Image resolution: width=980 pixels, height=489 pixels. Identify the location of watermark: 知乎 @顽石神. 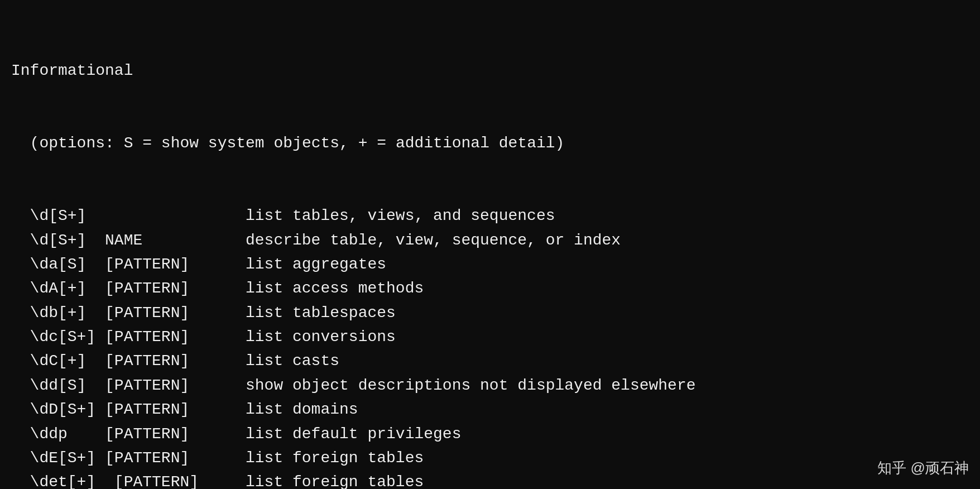
(923, 468).